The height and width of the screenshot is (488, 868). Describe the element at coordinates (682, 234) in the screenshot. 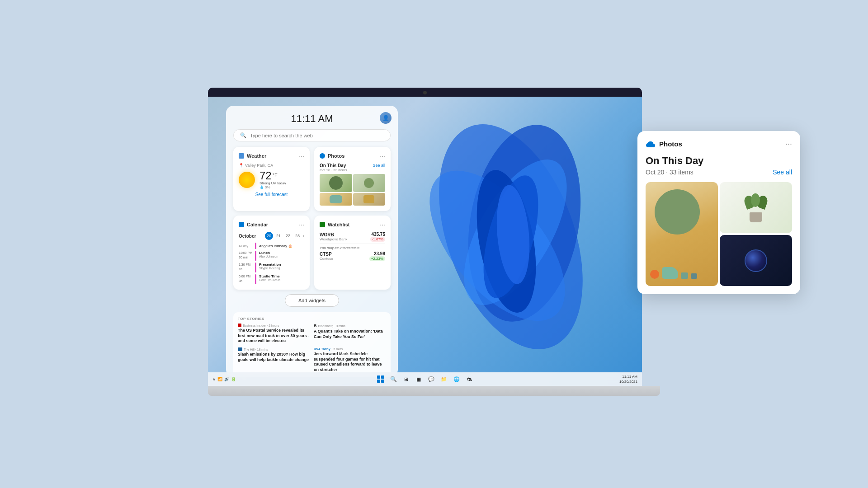

I see `popup-photo-large` at that location.